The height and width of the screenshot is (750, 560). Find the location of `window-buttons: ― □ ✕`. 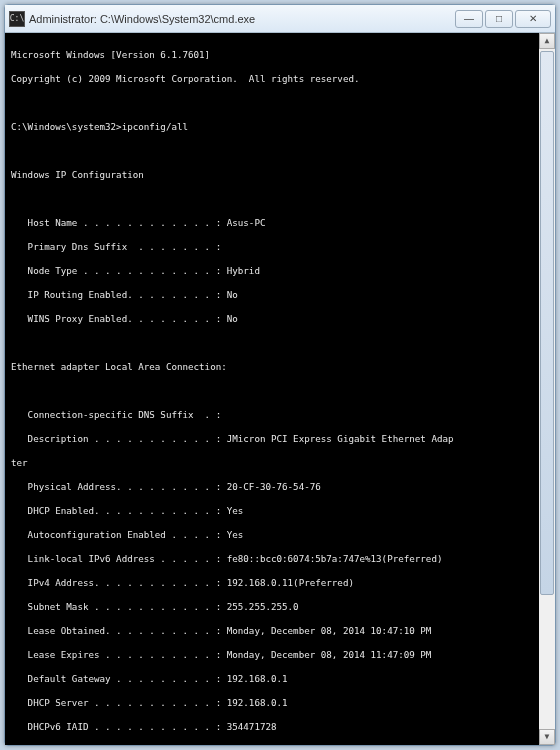

window-buttons: ― □ ✕ is located at coordinates (503, 19).